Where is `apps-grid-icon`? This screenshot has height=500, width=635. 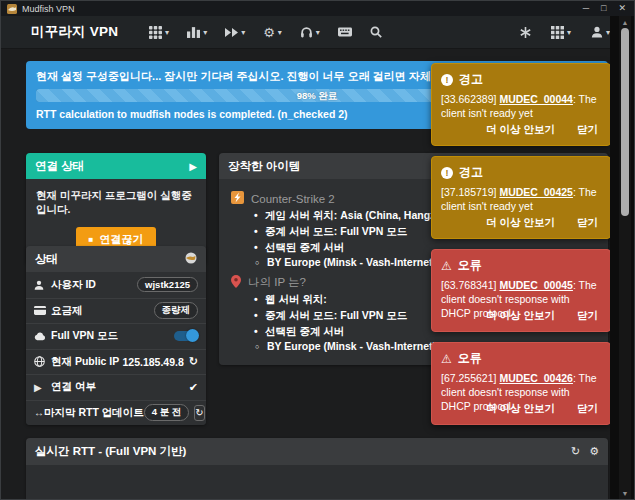
apps-grid-icon is located at coordinates (156, 32).